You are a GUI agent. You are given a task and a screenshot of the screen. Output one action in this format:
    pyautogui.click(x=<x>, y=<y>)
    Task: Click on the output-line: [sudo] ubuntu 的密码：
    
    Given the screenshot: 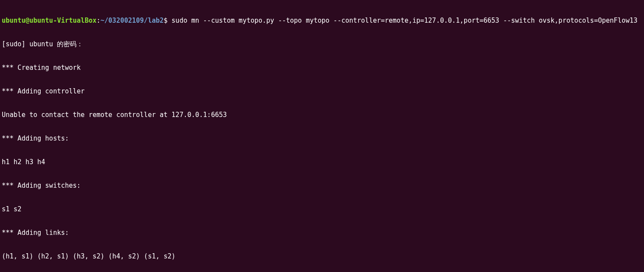 What is the action you would take?
    pyautogui.click(x=322, y=44)
    